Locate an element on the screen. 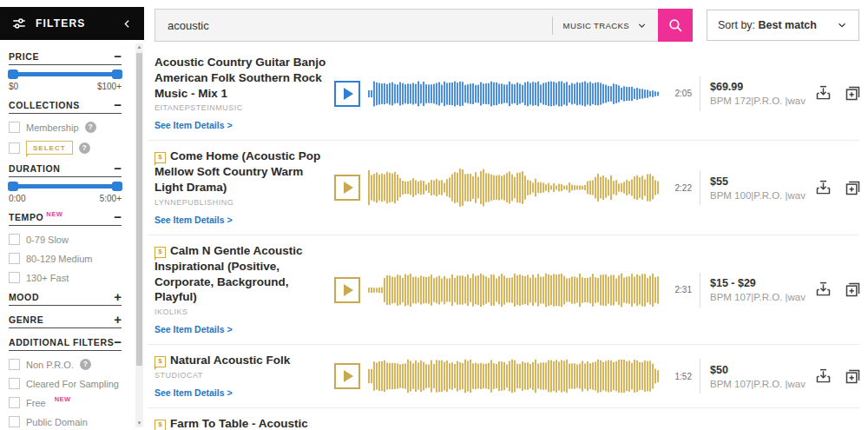 The width and height of the screenshot is (868, 430). download-icon is located at coordinates (823, 188).